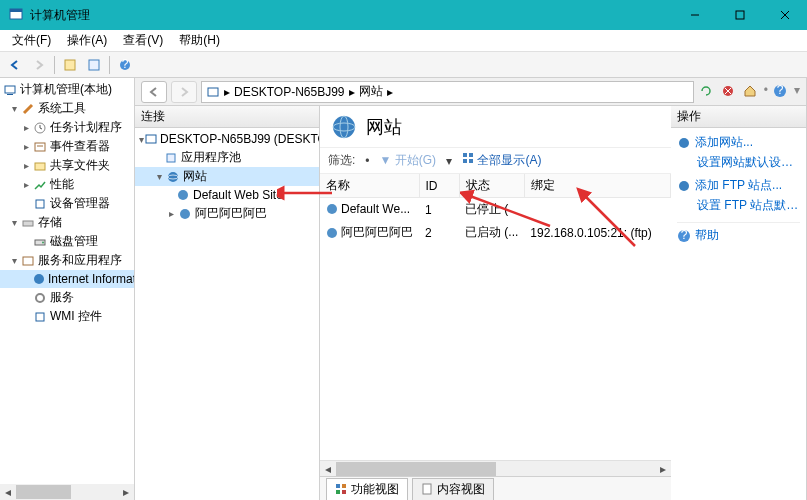  Describe the element at coordinates (143, 40) in the screenshot. I see `menu-view: 查看(V)` at that location.